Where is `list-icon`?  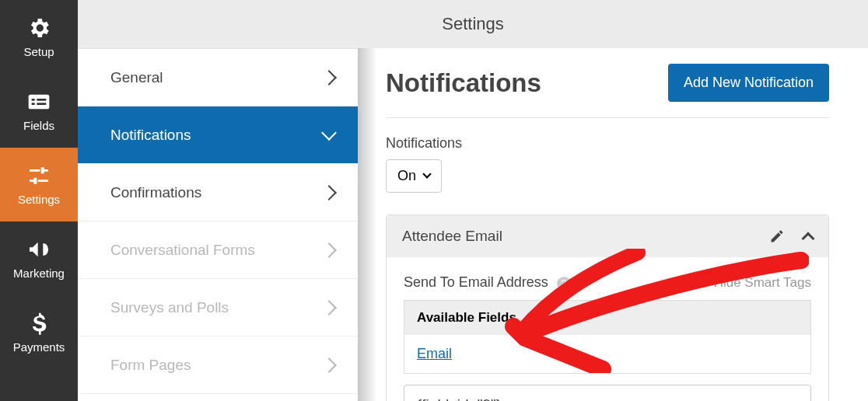
list-icon is located at coordinates (39, 102).